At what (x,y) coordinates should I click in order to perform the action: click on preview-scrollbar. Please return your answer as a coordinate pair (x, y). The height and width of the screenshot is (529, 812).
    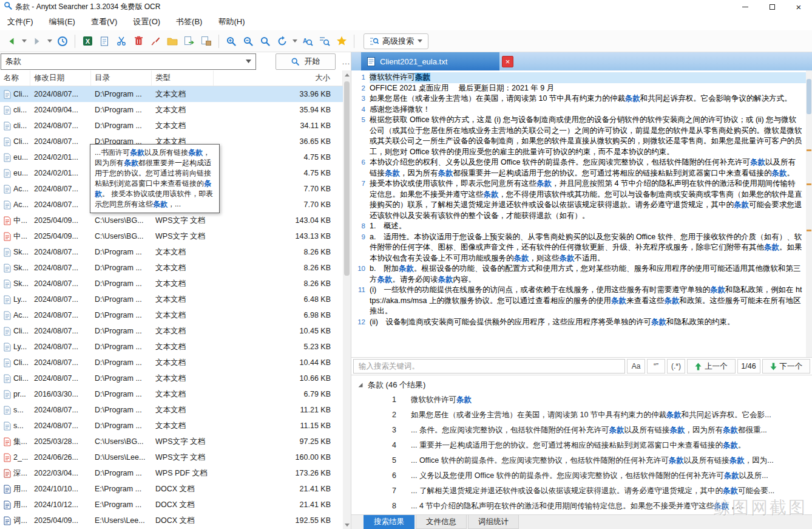
    Looking at the image, I should click on (809, 214).